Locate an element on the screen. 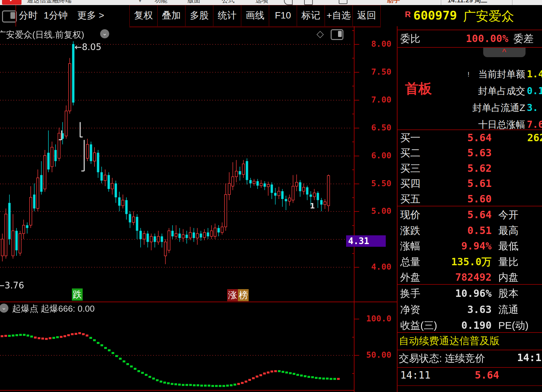  toolbar-button-F10: F10 is located at coordinates (283, 15).